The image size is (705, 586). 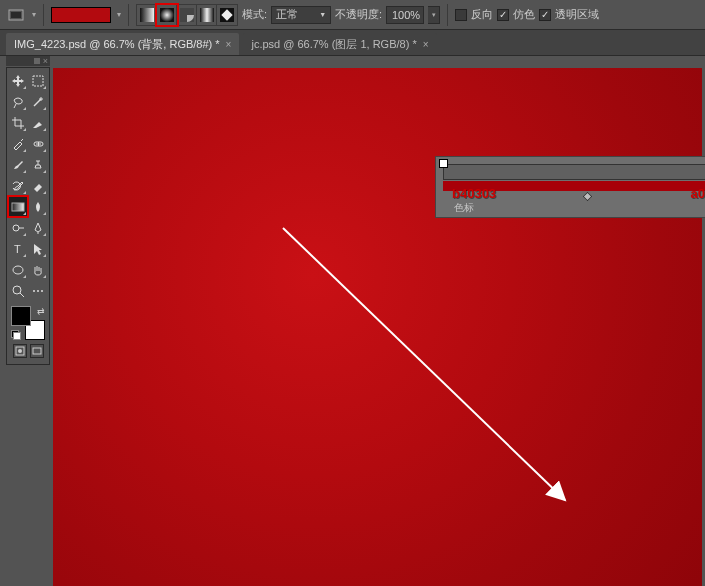 I want to click on lasso-tool, so click(x=18, y=102).